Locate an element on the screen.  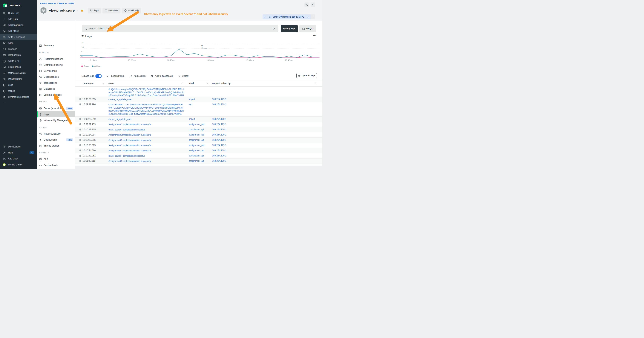
time-back-button is located at coordinates (264, 17).